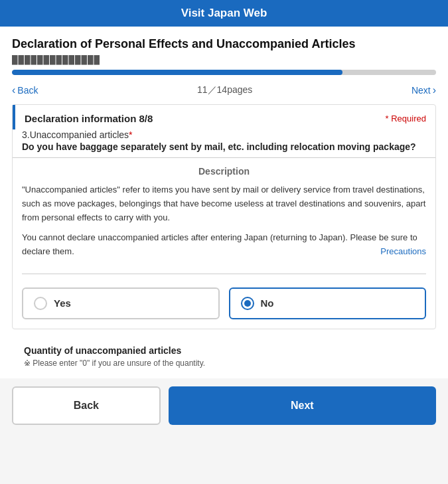  What do you see at coordinates (248, 303) in the screenshot?
I see `radio-circle-no` at bounding box center [248, 303].